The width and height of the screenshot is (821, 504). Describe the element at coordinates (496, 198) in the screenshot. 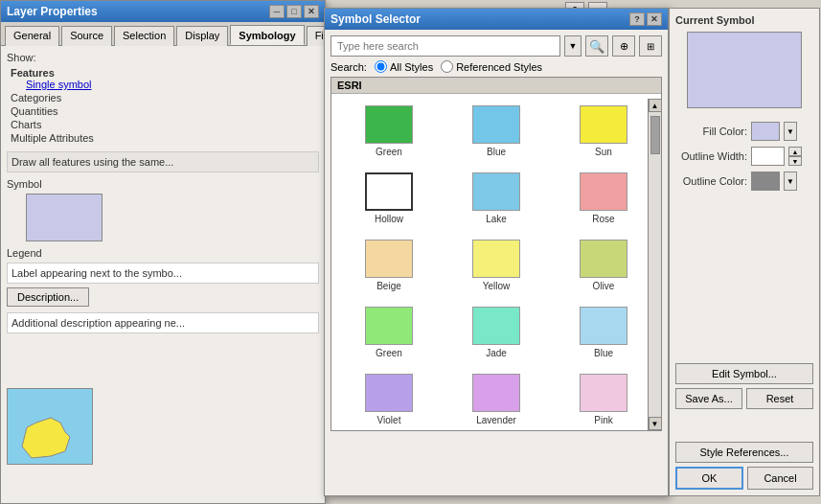

I see `symbol-item: Lake` at that location.